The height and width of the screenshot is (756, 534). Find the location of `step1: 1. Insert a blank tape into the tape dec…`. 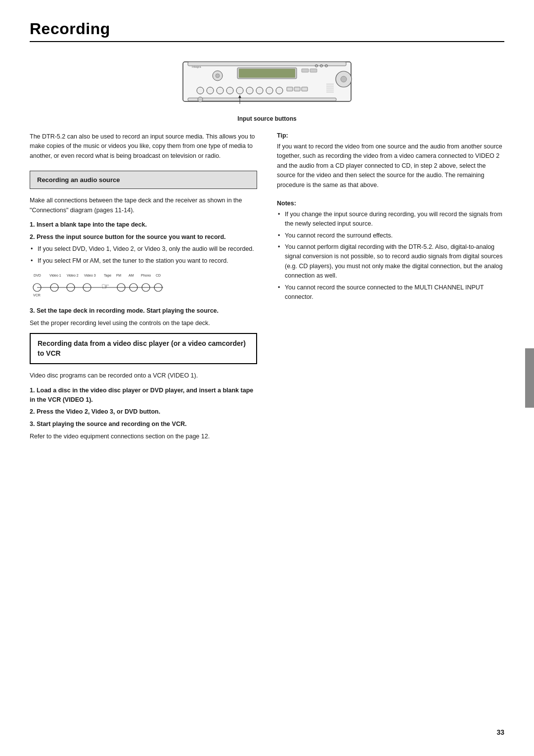

step1: 1. Insert a blank tape into the tape dec… is located at coordinates (143, 225).